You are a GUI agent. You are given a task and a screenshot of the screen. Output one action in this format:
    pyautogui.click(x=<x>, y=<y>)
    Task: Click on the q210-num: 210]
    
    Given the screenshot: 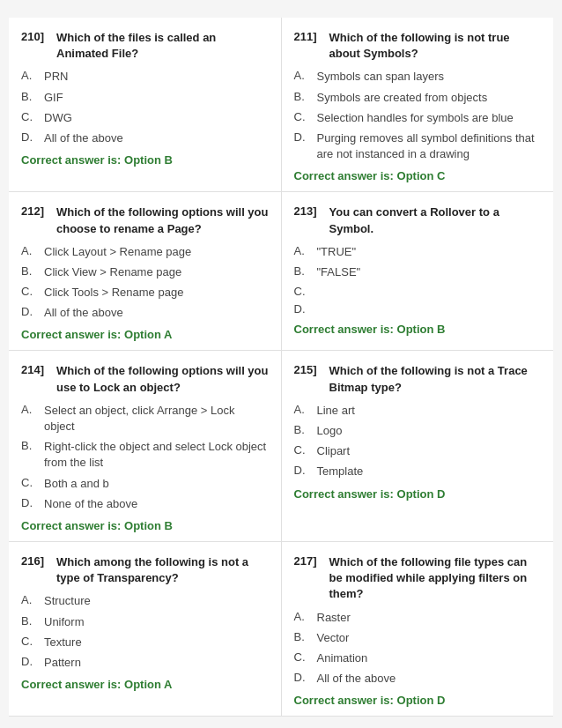 What is the action you would take?
    pyautogui.click(x=35, y=46)
    